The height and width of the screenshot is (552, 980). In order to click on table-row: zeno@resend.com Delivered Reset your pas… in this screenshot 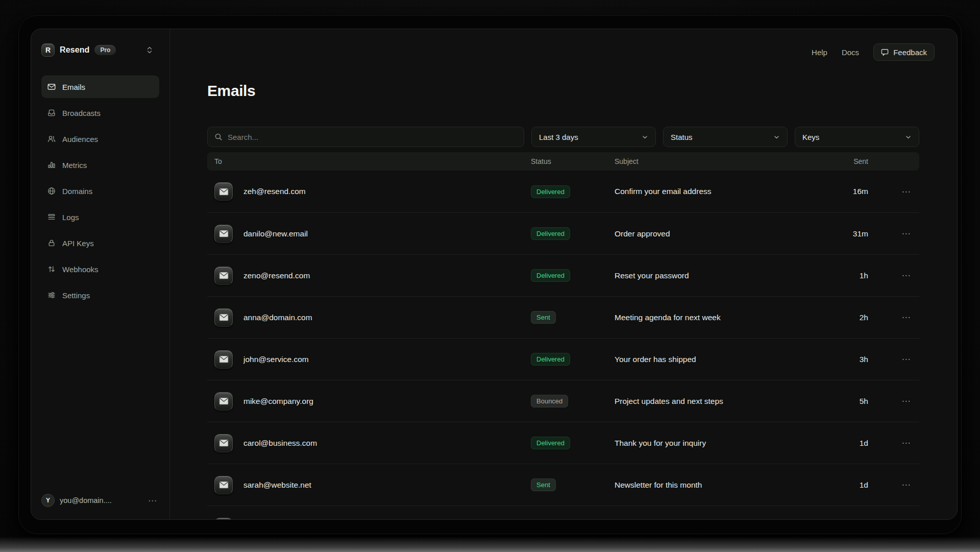, I will do `click(564, 275)`.